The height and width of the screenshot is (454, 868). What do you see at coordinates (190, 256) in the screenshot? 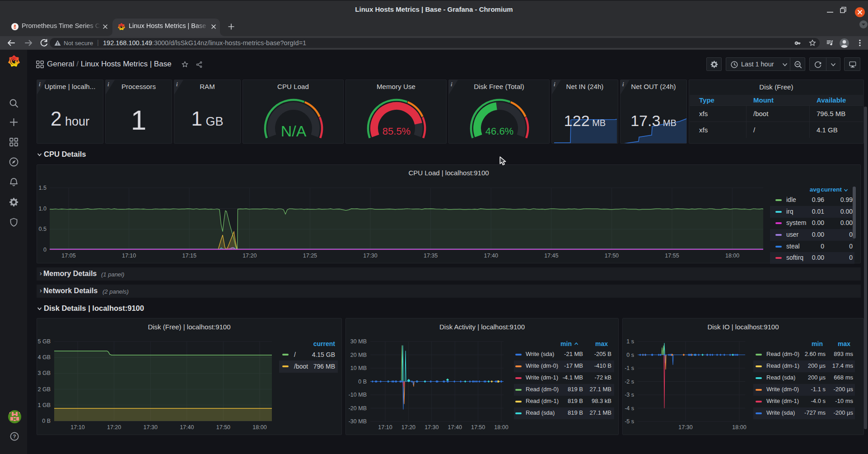
I see `svg-text: 17:15` at bounding box center [190, 256].